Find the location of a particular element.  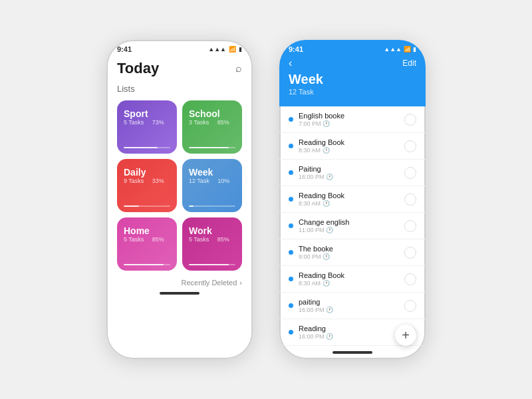

task-info: Paiting 16:00 PM 🕐 is located at coordinates (348, 173).